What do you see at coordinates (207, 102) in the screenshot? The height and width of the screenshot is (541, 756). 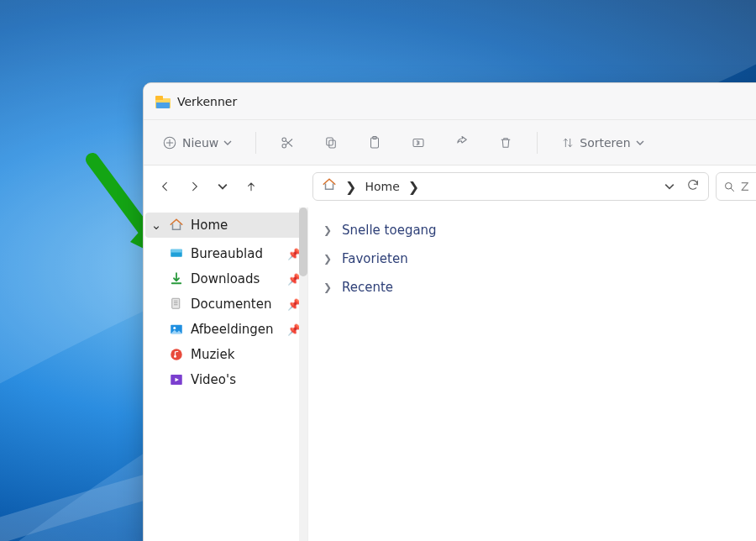 I see `window-title: Verkenner` at bounding box center [207, 102].